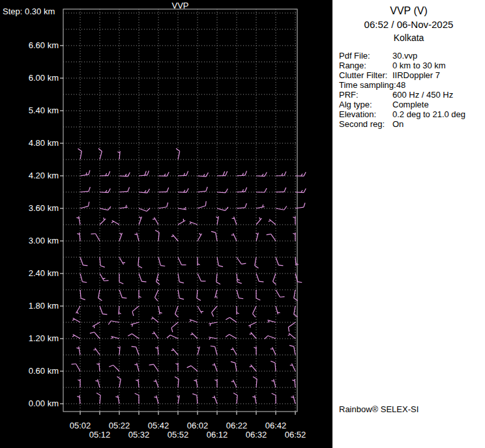 The height and width of the screenshot is (448, 485). I want to click on parameter-row: Alg type:Complete, so click(412, 104).